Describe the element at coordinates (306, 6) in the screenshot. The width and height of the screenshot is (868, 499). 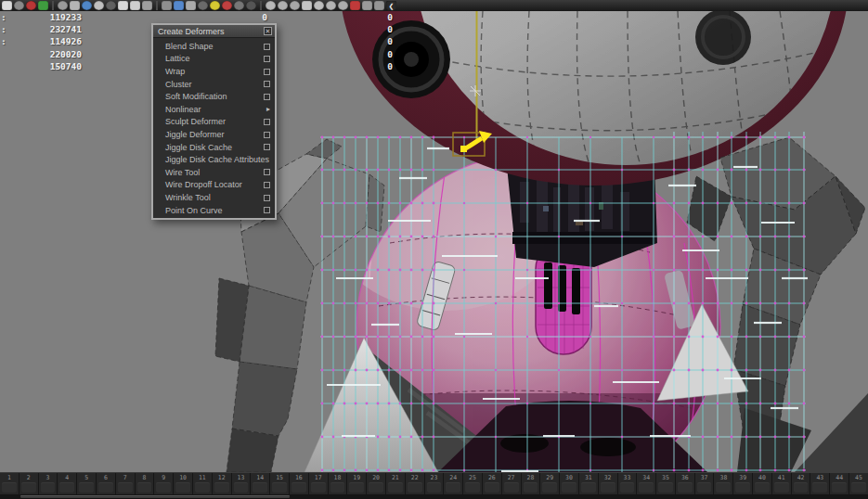
I see `cone-icon` at that location.